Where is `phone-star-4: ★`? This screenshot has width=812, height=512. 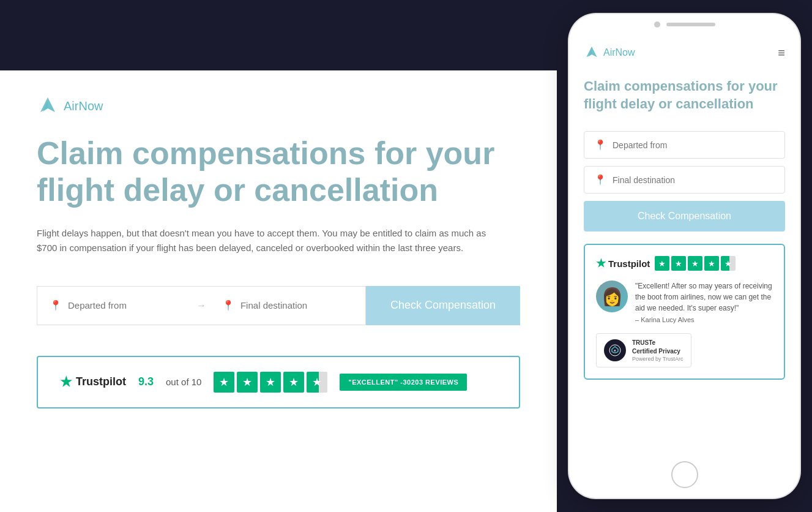 phone-star-4: ★ is located at coordinates (712, 263).